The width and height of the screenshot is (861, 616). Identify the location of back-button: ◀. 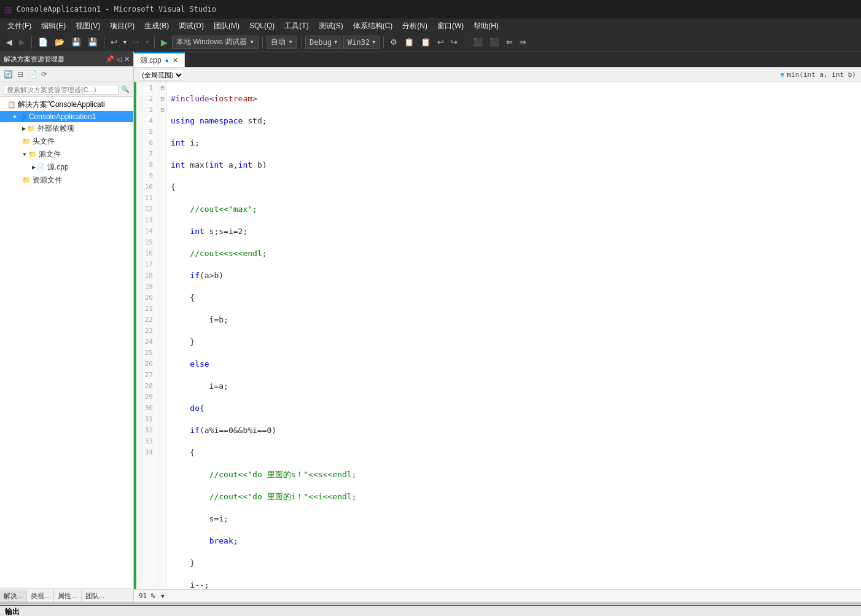
(9, 42).